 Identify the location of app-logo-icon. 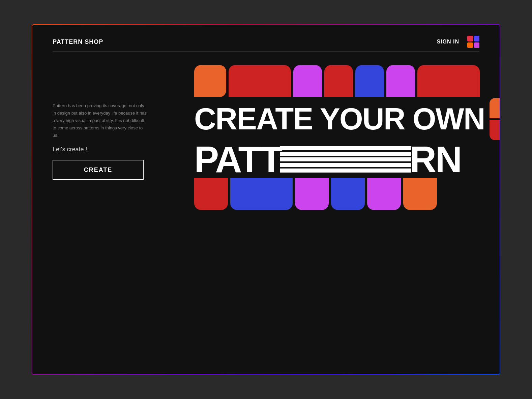
(473, 42).